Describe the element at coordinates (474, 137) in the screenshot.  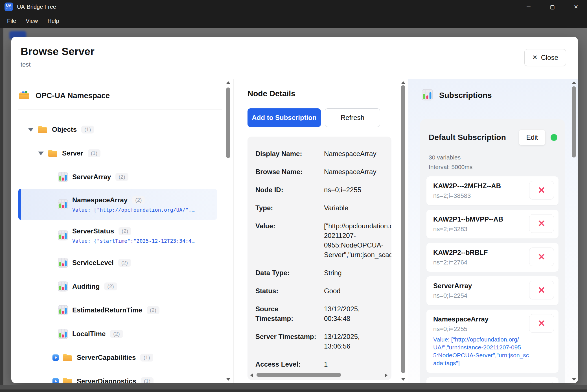
I see `subscription-name: Default Subscription` at that location.